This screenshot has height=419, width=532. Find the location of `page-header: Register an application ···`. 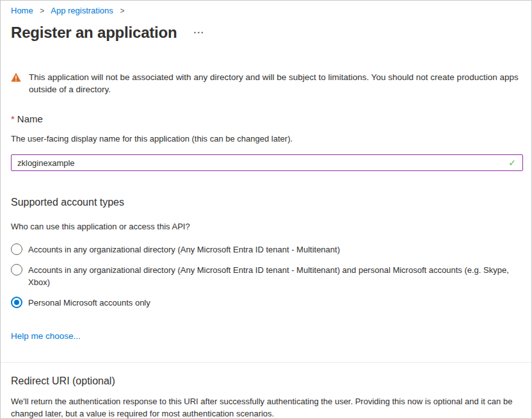

page-header: Register an application ··· is located at coordinates (266, 33).